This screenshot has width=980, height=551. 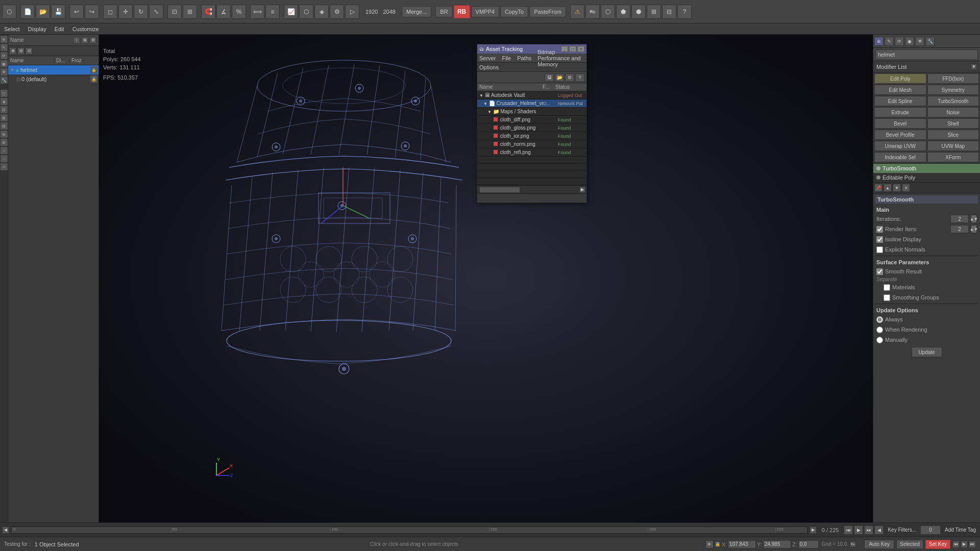 I want to click on indexable-sel-btn: Indexable Sel, so click(x=900, y=157).